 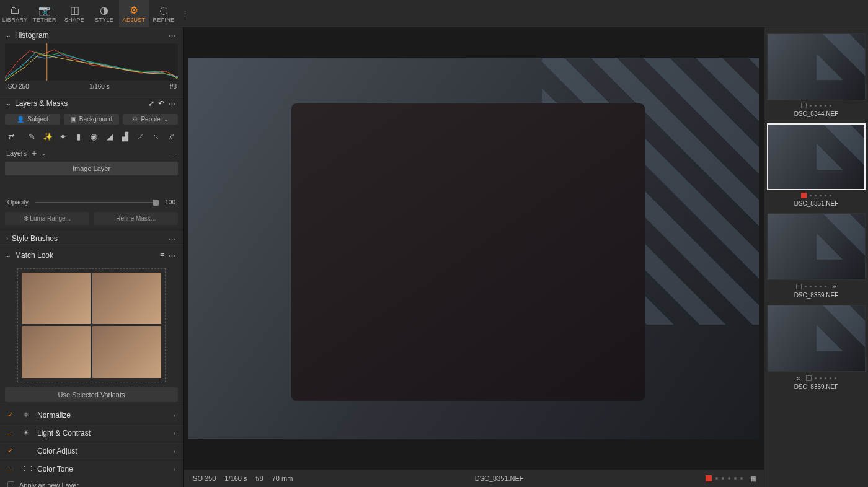 What do you see at coordinates (92, 325) in the screenshot?
I see `match-look-dropzone` at bounding box center [92, 325].